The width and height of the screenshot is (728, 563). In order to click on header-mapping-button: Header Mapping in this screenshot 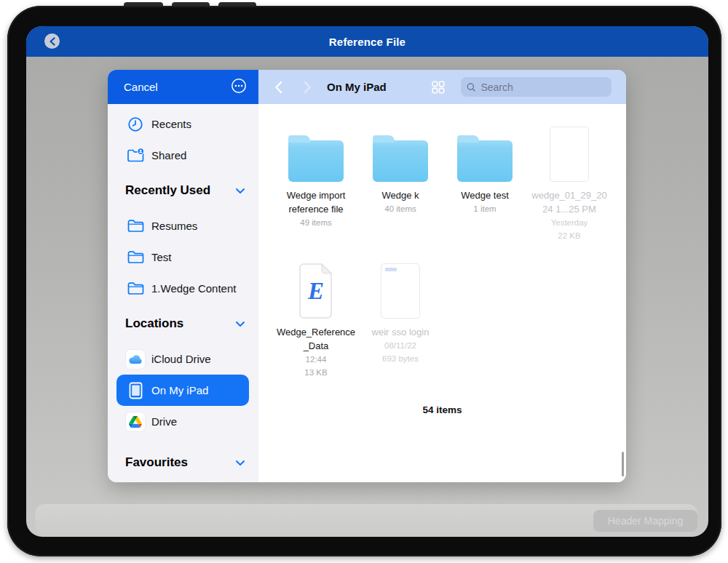, I will do `click(645, 521)`.